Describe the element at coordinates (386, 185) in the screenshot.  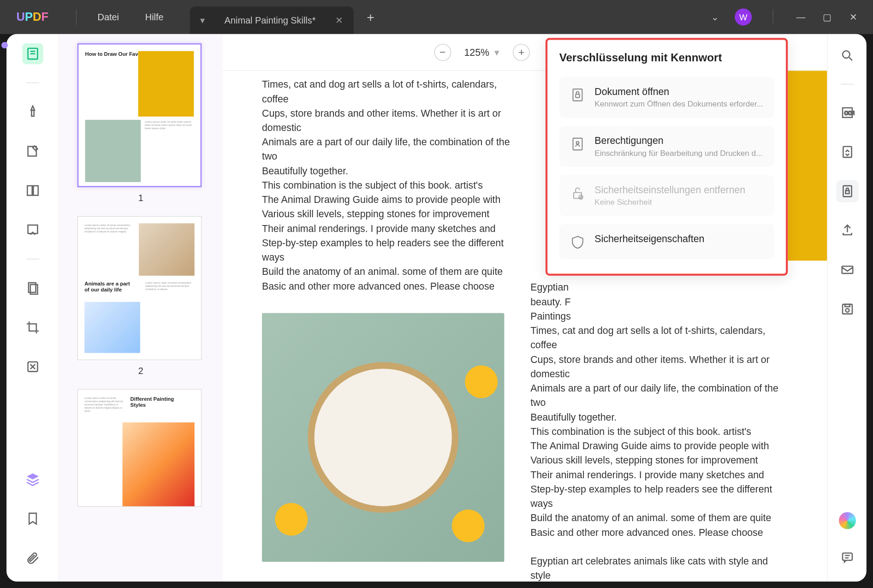
I see `text-block-1: Times, cat and dog art sells a lot of t-…` at that location.